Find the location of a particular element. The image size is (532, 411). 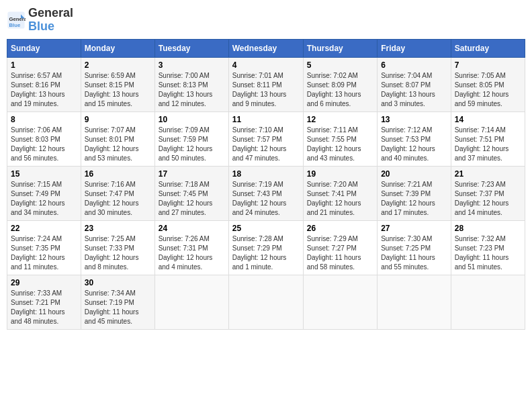

day-info: Sunrise: 7:01 AM Sunset: 8:11 PM Dayligh… is located at coordinates (266, 90).